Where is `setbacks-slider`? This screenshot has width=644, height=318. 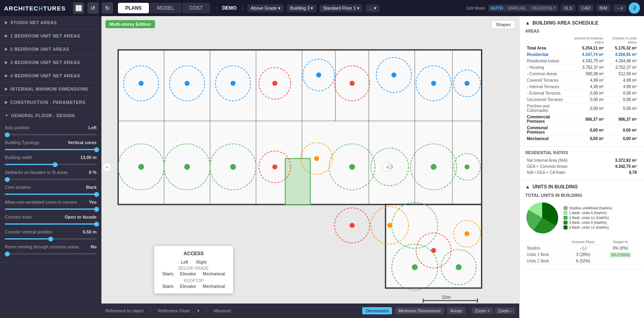
setbacks-slider is located at coordinates (51, 180).